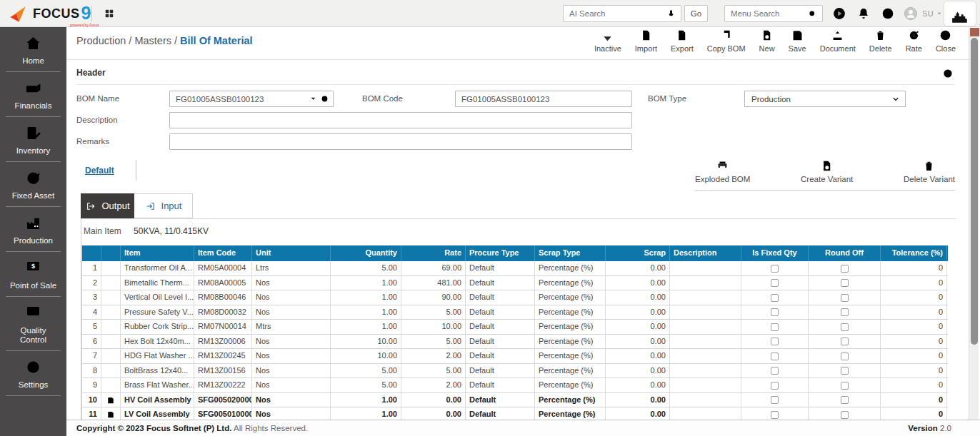  I want to click on cell-item-code: RM08D00032, so click(223, 313).